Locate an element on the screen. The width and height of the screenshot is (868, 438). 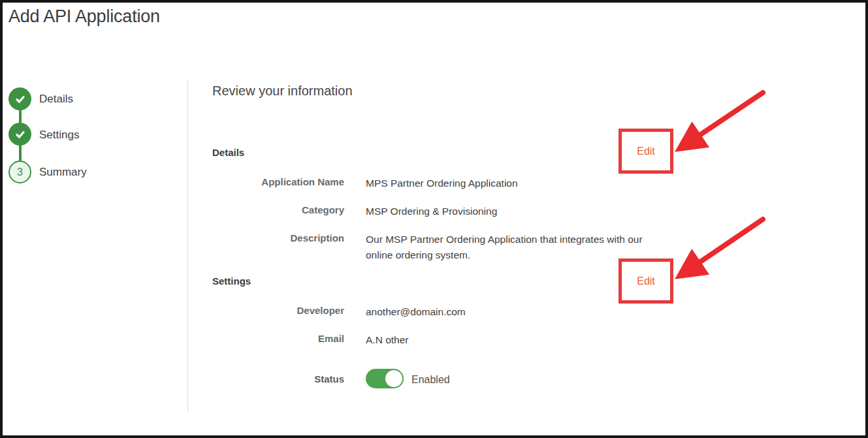
developer-value: another@domain.com is located at coordinates (415, 312).